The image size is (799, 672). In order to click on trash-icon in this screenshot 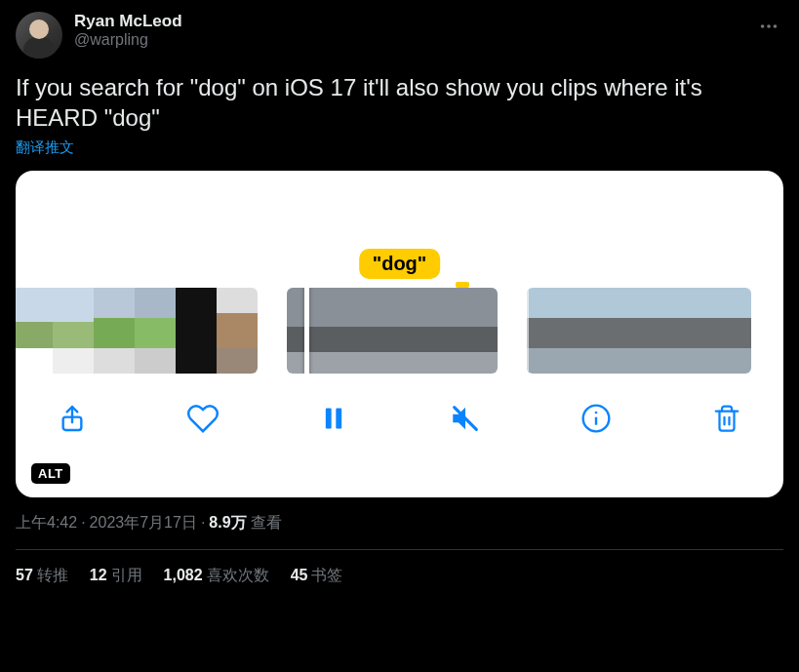, I will do `click(727, 418)`.